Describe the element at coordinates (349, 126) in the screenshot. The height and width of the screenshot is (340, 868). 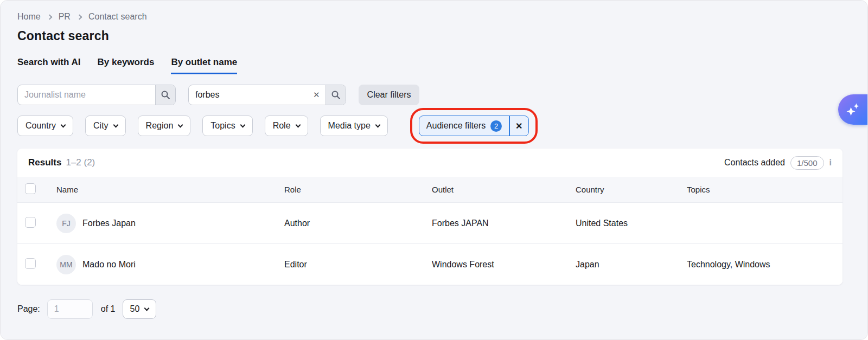
I see `filter-media-type-label: Media type` at that location.